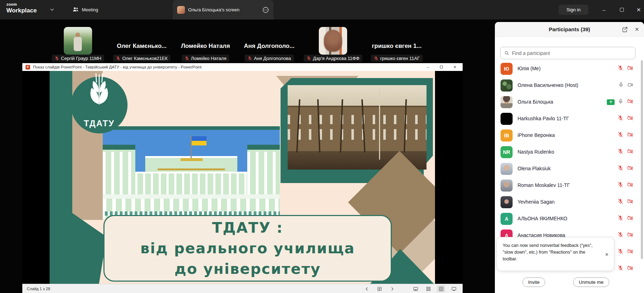  Describe the element at coordinates (333, 43) in the screenshot. I see `video-tile: Дар'я Андрєєва 11ФФ` at that location.